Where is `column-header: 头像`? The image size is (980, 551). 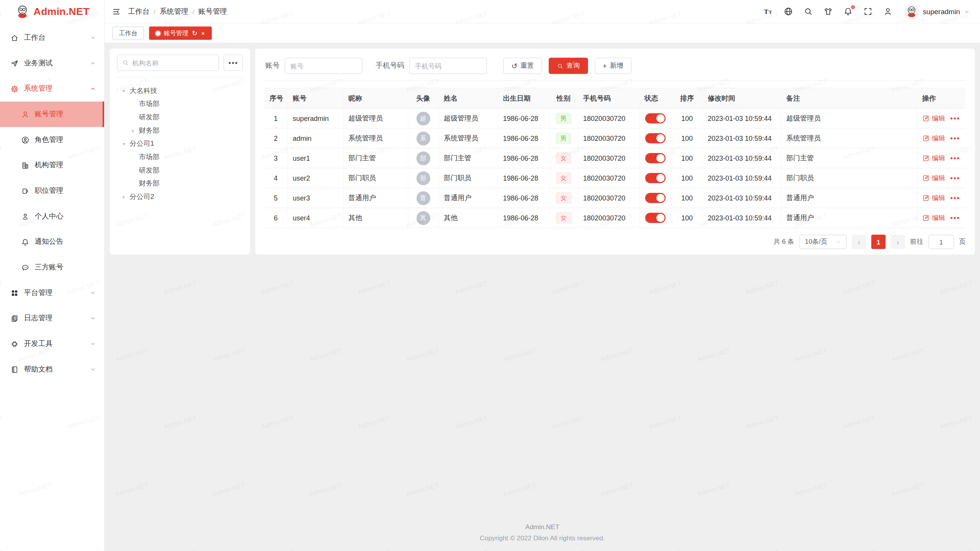 column-header: 头像 is located at coordinates (423, 98).